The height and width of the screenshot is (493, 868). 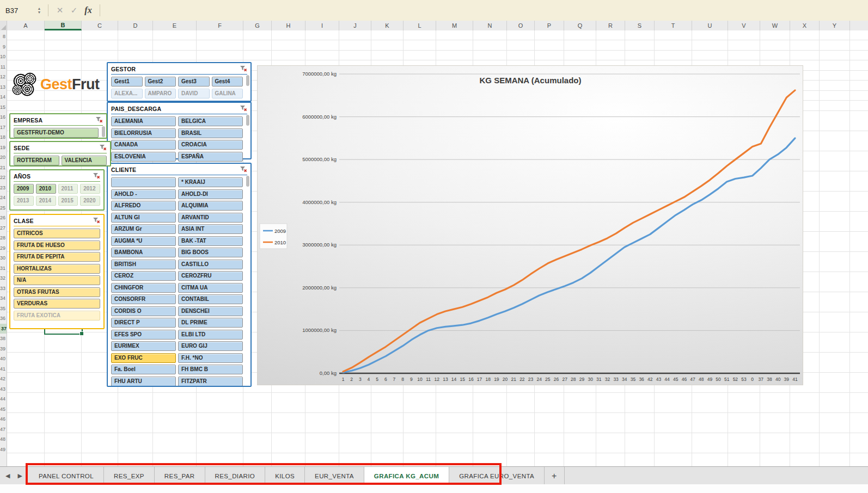 What do you see at coordinates (210, 133) in the screenshot?
I see `slicer-item-brasil: BRASIL` at bounding box center [210, 133].